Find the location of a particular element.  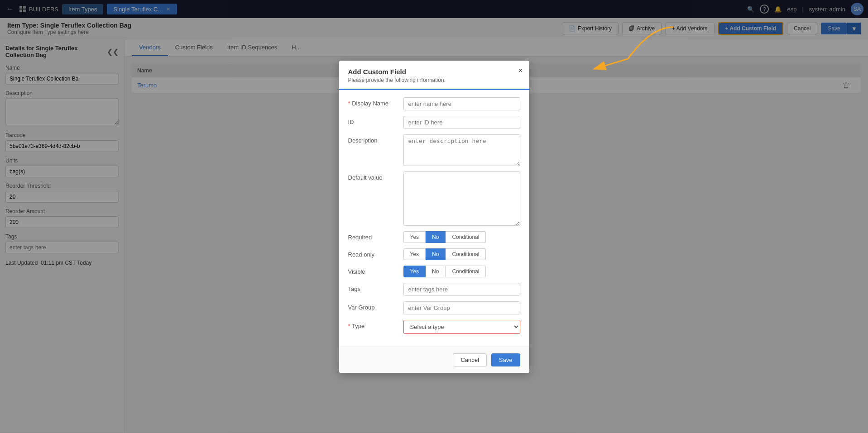

tags-input is located at coordinates (462, 290).